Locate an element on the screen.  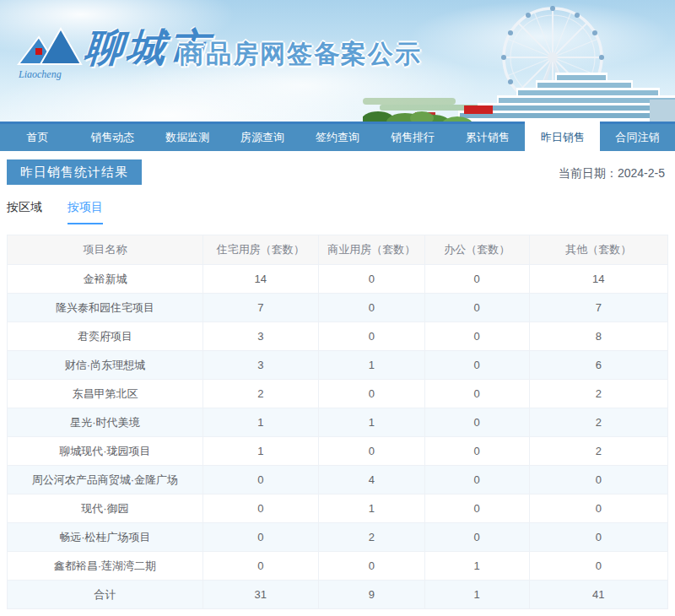
table-row: 金裕新城140014 is located at coordinates (338, 279).